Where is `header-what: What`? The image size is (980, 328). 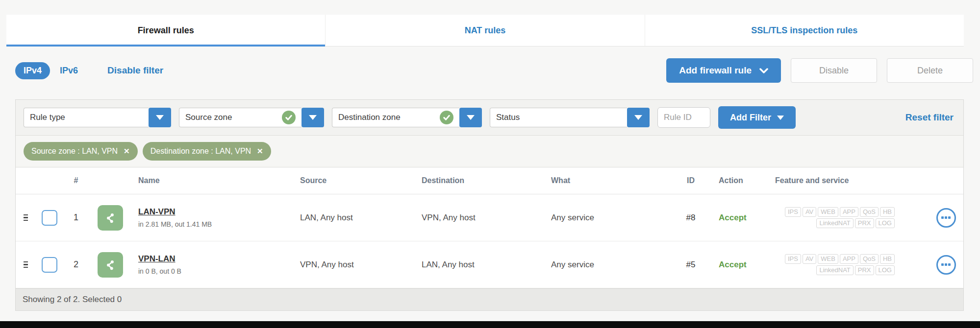
header-what: What is located at coordinates (607, 181).